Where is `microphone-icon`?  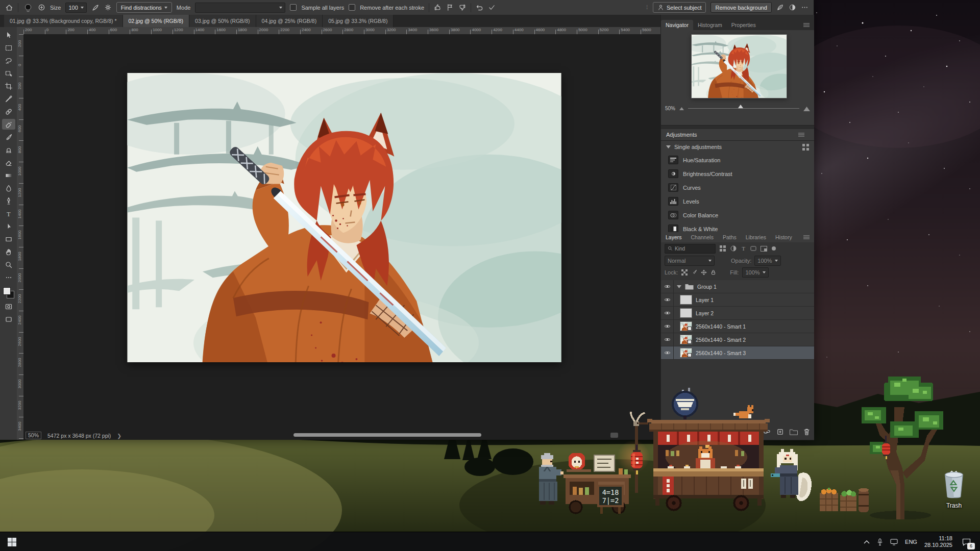
microphone-icon is located at coordinates (880, 542).